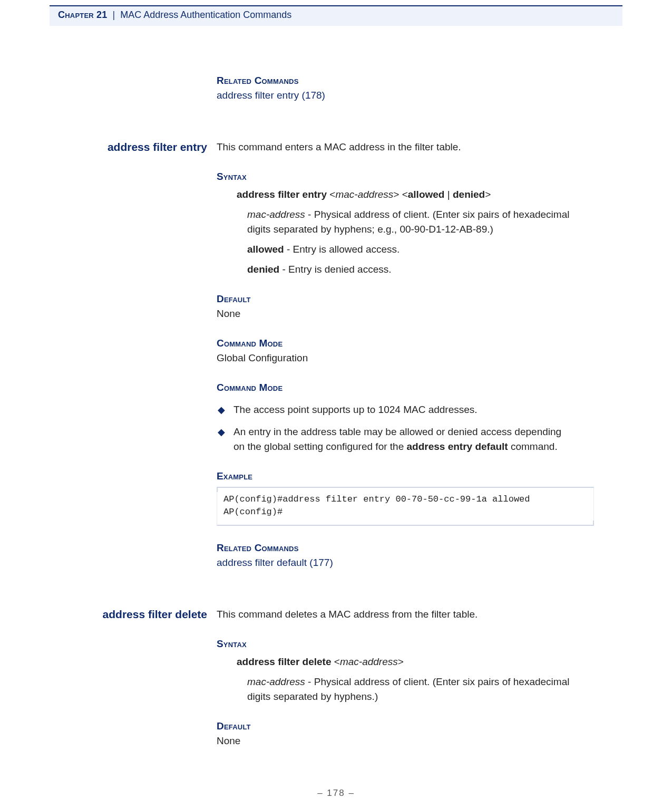 The height and width of the screenshot is (808, 672). I want to click on usage-bullet: ◆ An entry in the address table may be a…, so click(391, 439).